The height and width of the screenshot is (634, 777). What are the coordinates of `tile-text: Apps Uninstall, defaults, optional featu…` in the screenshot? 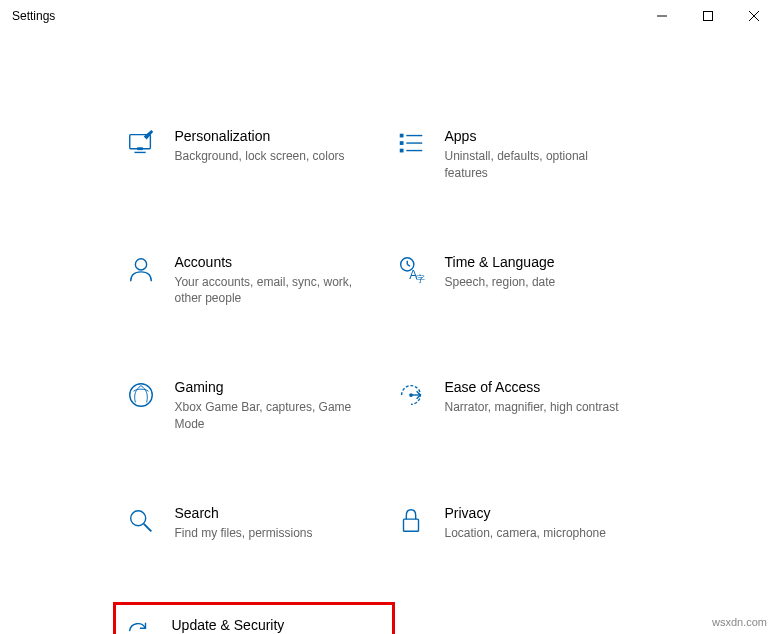 It's located at (535, 155).